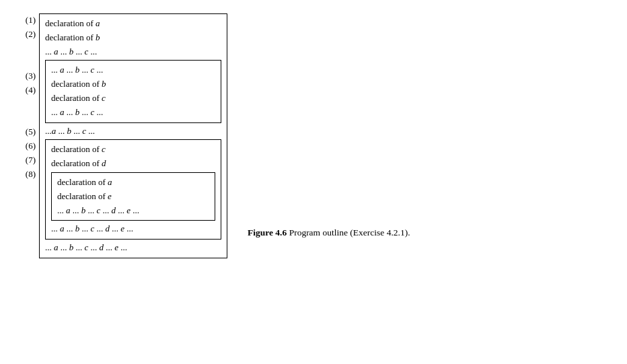 This screenshot has width=627, height=364. What do you see at coordinates (133, 211) in the screenshot?
I see `innermost-line: ... a ... b ... c ... d ... e ...` at bounding box center [133, 211].